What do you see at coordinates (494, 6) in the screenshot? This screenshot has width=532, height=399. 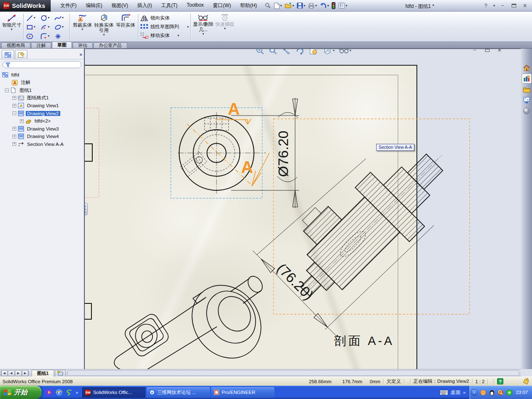 I see `help-dropdown-caret: ▾` at bounding box center [494, 6].